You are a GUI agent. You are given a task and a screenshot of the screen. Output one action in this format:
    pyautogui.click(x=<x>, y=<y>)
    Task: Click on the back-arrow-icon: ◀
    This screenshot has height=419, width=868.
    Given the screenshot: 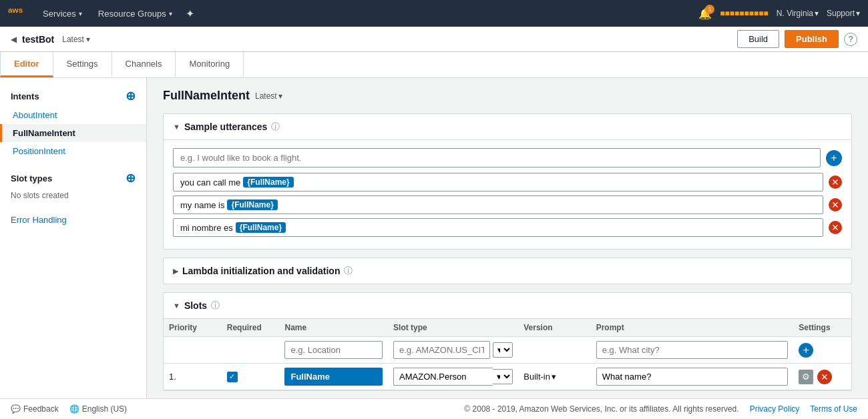 What is the action you would take?
    pyautogui.click(x=13, y=39)
    